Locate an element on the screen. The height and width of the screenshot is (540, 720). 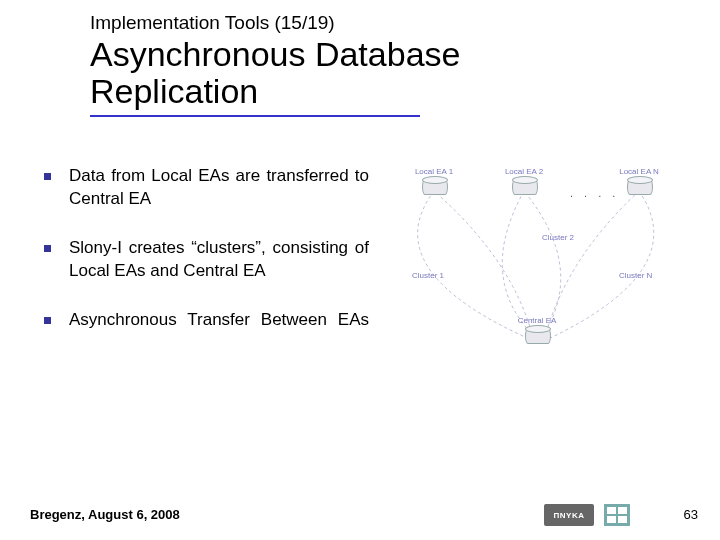
bullet-list: Data from Local EAs are transferred to C… is located at coordinates (214, 248).